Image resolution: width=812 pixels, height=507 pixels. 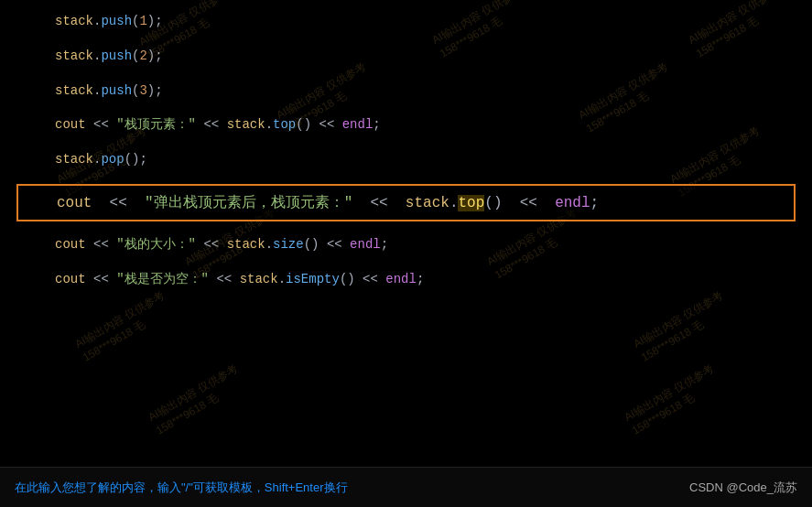 What do you see at coordinates (406, 57) in the screenshot?
I see `code-line: stack.push(2);` at bounding box center [406, 57].